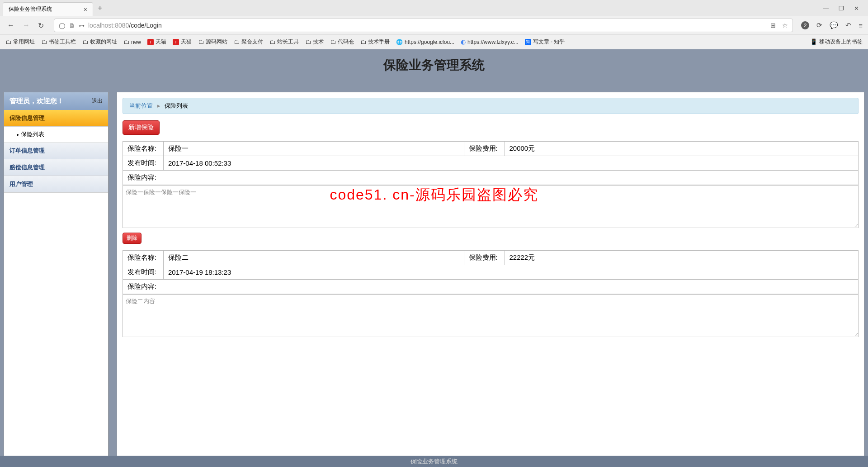  What do you see at coordinates (428, 25) in the screenshot?
I see `url-text: localhost:8080/code/Login` at bounding box center [428, 25].